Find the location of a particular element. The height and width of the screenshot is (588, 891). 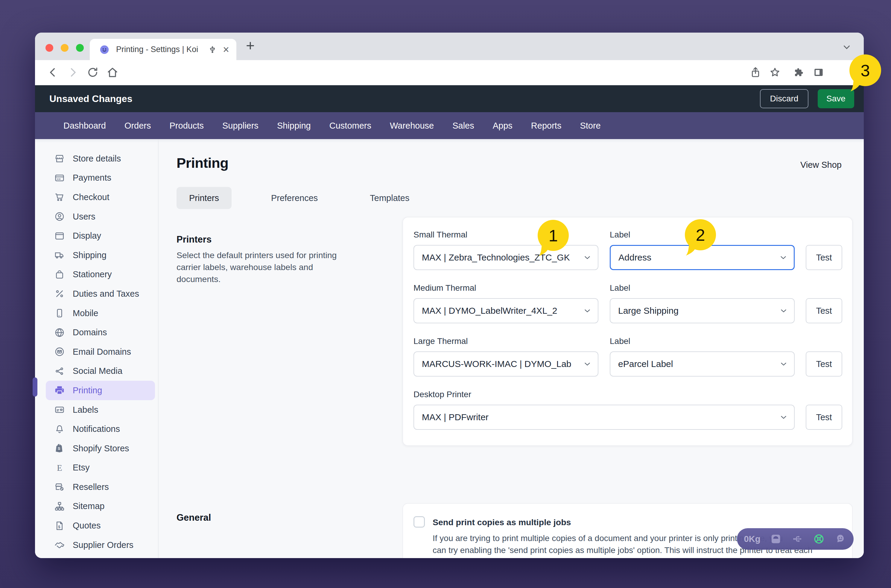

send-print-copies-checkbox is located at coordinates (419, 522).